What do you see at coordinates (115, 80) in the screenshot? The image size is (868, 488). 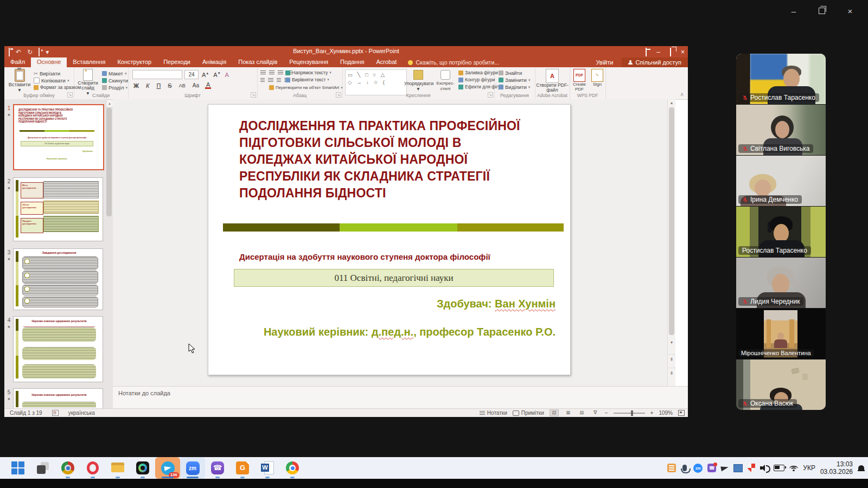 I see `reset-button: Скинути` at bounding box center [115, 80].